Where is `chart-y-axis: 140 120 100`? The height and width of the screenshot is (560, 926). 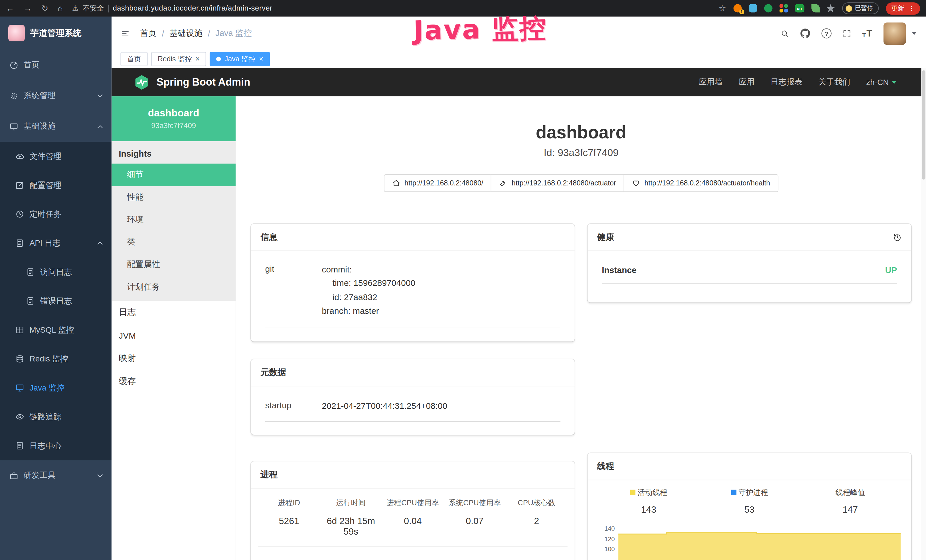
chart-y-axis: 140 120 100 is located at coordinates (608, 543).